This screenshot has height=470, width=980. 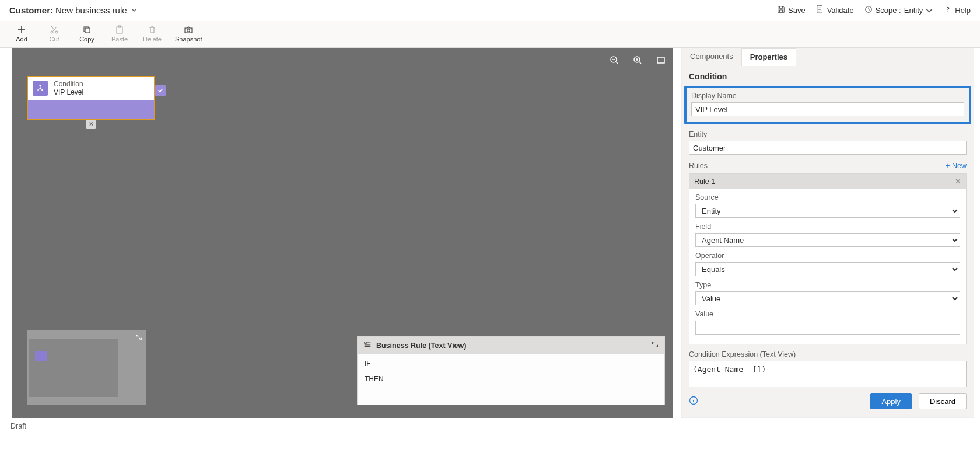 What do you see at coordinates (914, 11) in the screenshot?
I see `scope-value: Entity` at bounding box center [914, 11].